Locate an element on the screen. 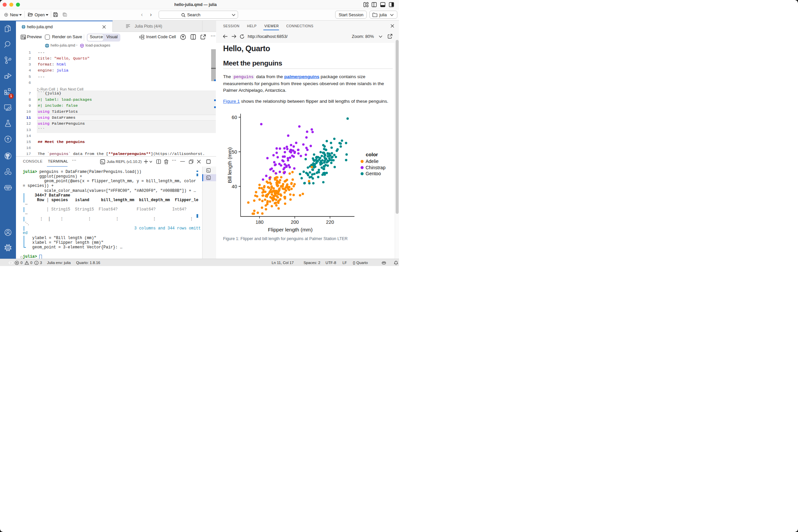 This screenshot has height=532, width=798. svg-text: Bill length (mm) is located at coordinates (229, 165).